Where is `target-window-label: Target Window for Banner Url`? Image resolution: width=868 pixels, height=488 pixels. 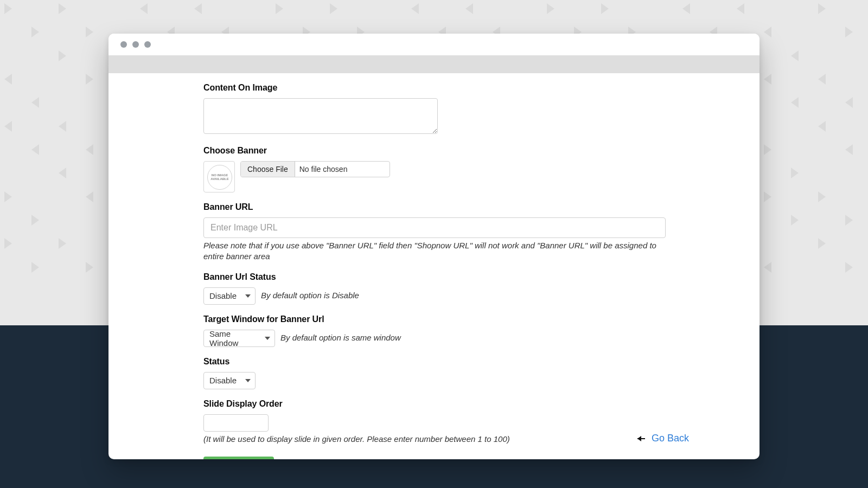
target-window-label: Target Window for Banner Url is located at coordinates (435, 319).